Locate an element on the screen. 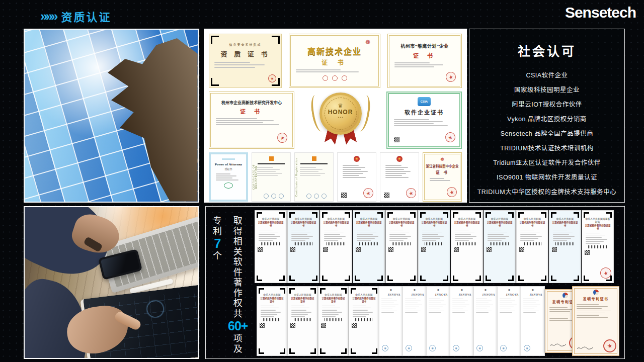 Image resolution: width=644 pixels, height=362 pixels. certificates-row-3: Power of Attorney 授权书 CERTIFICATE OF REG… is located at coordinates (335, 177).